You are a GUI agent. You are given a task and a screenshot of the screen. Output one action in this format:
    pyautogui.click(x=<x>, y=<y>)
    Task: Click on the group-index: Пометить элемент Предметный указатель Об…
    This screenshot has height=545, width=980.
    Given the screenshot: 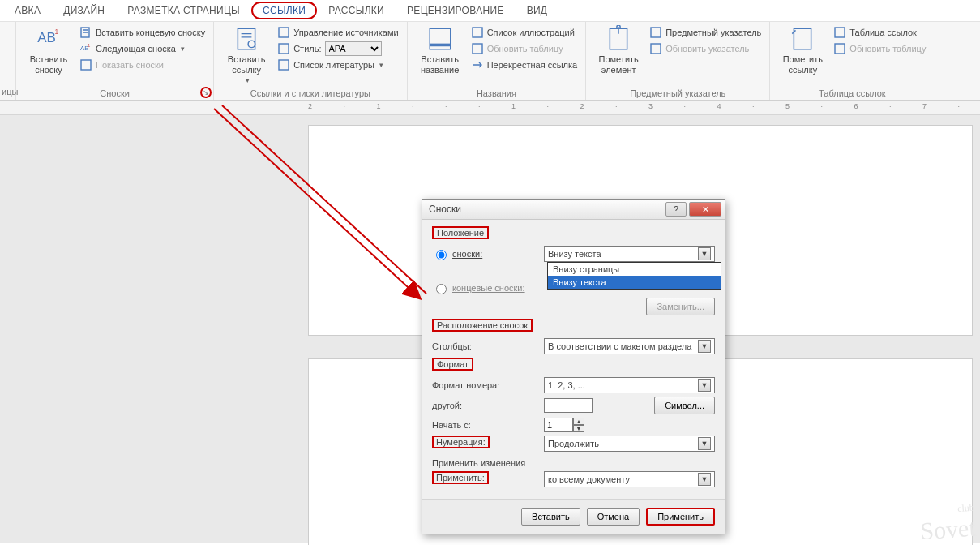 What is the action you would take?
    pyautogui.click(x=678, y=61)
    